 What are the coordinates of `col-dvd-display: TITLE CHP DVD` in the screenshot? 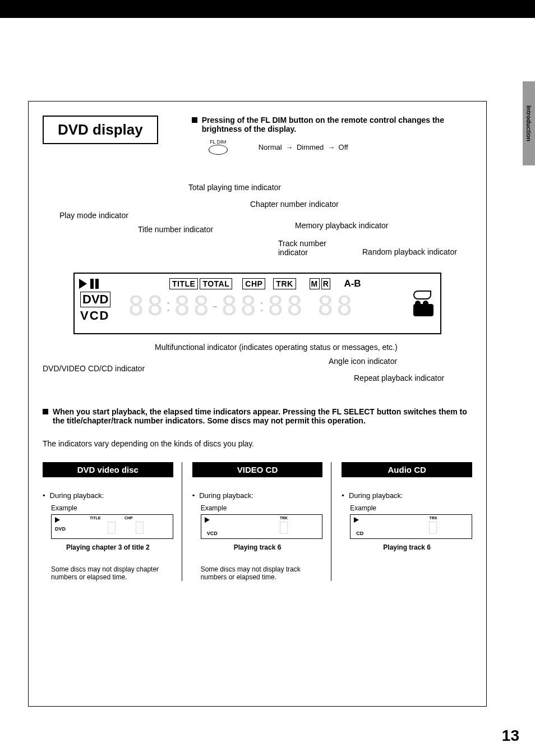 It's located at (112, 527).